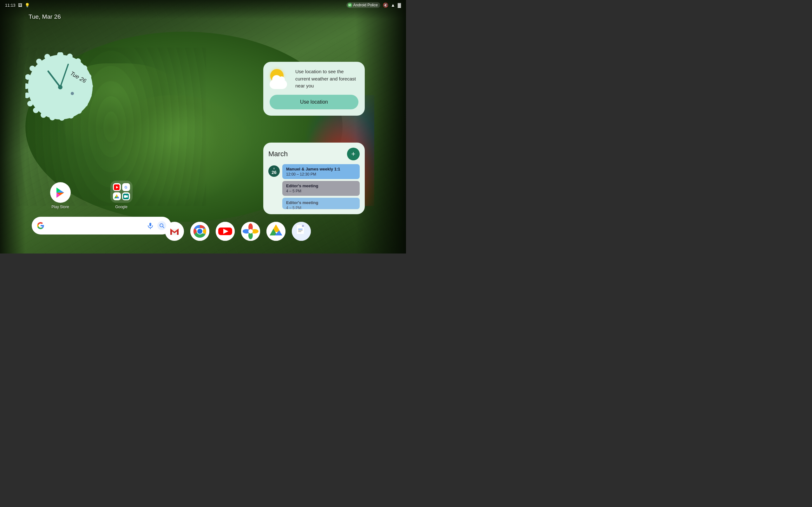  What do you see at coordinates (321, 204) in the screenshot?
I see `event-item-partial: Editor's meeting 4 – 5 PM` at bounding box center [321, 204].